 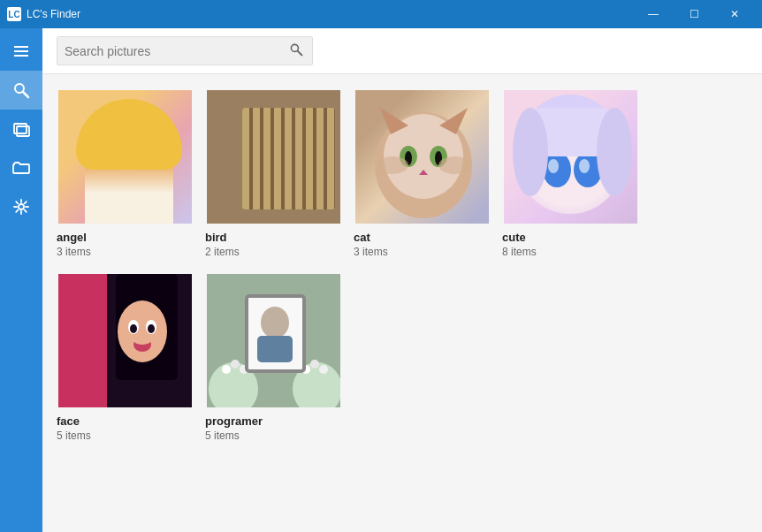 What do you see at coordinates (176, 51) in the screenshot?
I see `search-input` at bounding box center [176, 51].